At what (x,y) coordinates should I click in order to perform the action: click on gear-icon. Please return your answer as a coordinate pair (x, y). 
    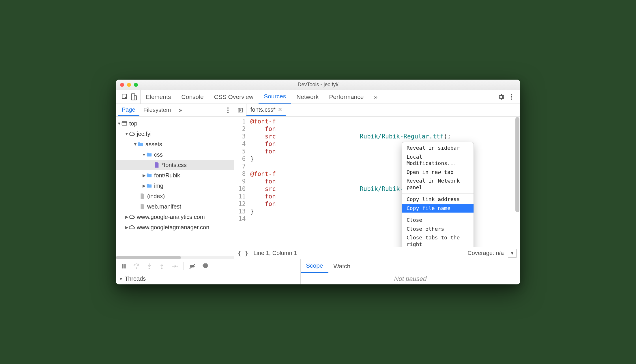
    Looking at the image, I should click on (501, 97).